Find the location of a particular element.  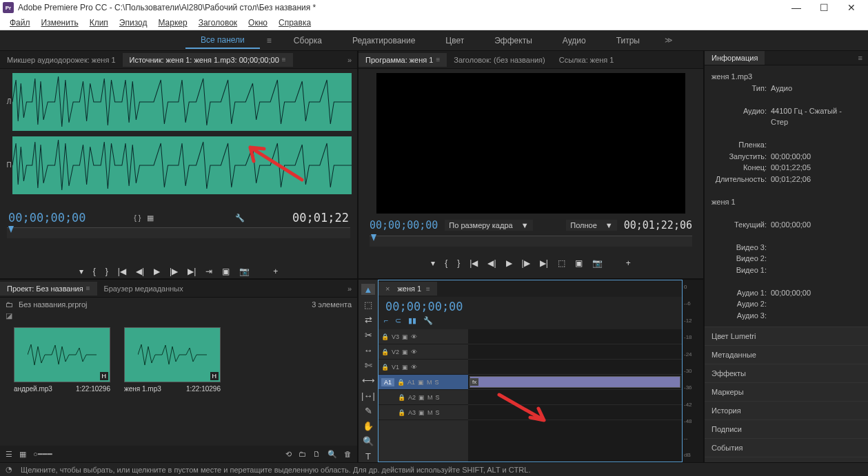

tab-source: Источник: женя 1: женя 1.mp3: 00;00;00;0… is located at coordinates (208, 60).